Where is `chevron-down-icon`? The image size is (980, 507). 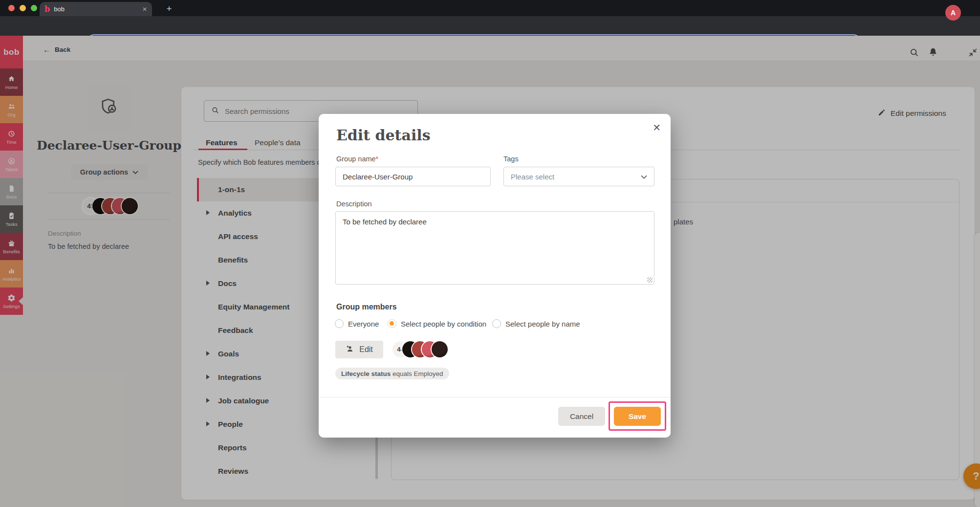
chevron-down-icon is located at coordinates (644, 177).